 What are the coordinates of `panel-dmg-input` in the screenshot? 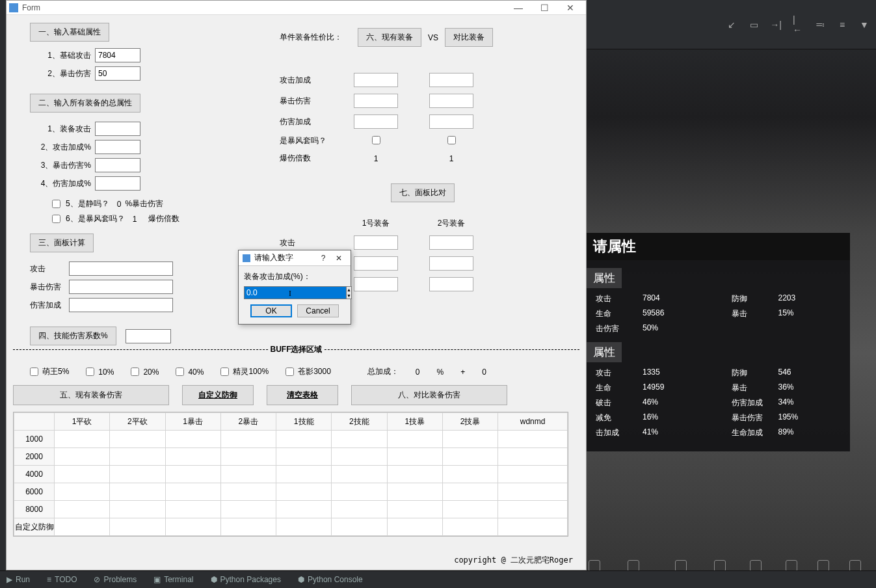 It's located at (121, 305).